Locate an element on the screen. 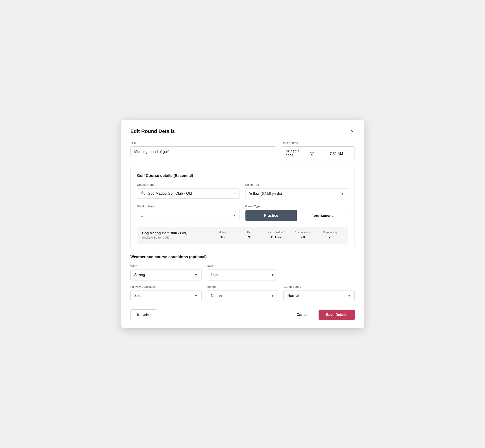 Image resolution: width=485 pixels, height=448 pixels. par-label: Par is located at coordinates (249, 232).